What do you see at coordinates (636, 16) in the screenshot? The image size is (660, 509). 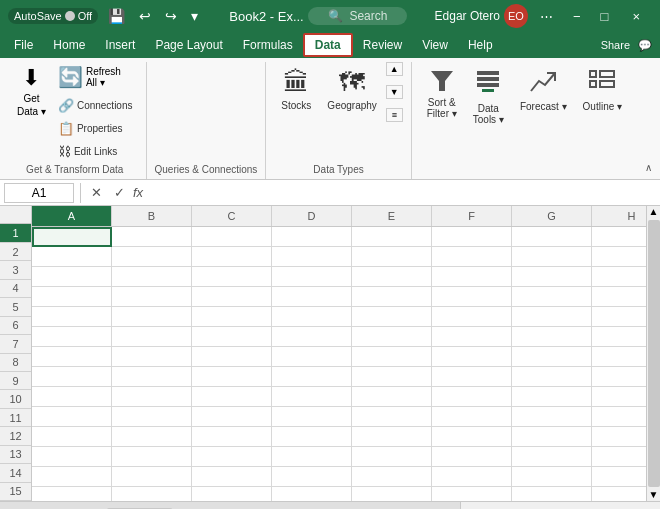 I see `close-button: ×` at bounding box center [636, 16].